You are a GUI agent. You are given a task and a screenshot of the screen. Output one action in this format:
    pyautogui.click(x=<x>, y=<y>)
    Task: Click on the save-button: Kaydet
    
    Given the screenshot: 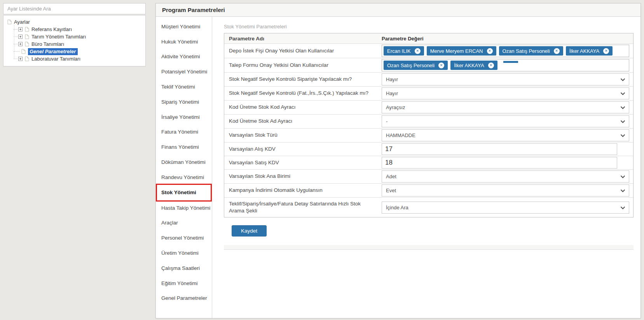 What is the action you would take?
    pyautogui.click(x=249, y=231)
    